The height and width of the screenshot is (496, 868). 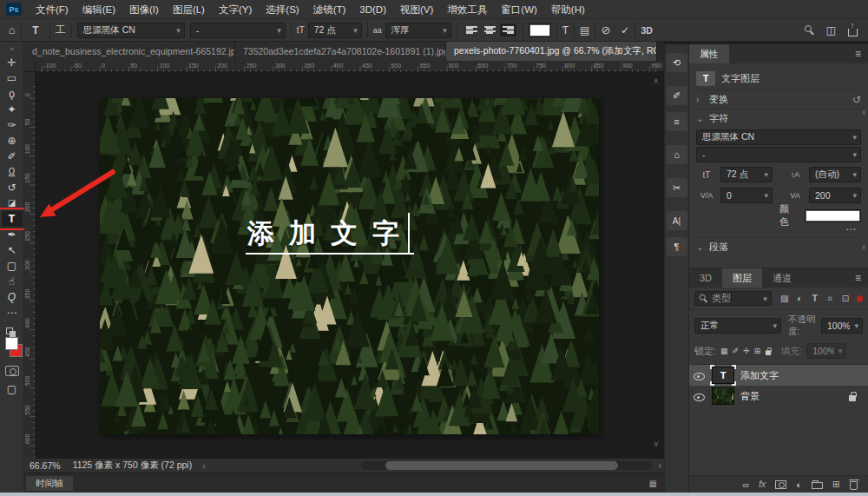 What do you see at coordinates (799, 485) in the screenshot?
I see `adjustment-layer-icon: ◐` at bounding box center [799, 485].